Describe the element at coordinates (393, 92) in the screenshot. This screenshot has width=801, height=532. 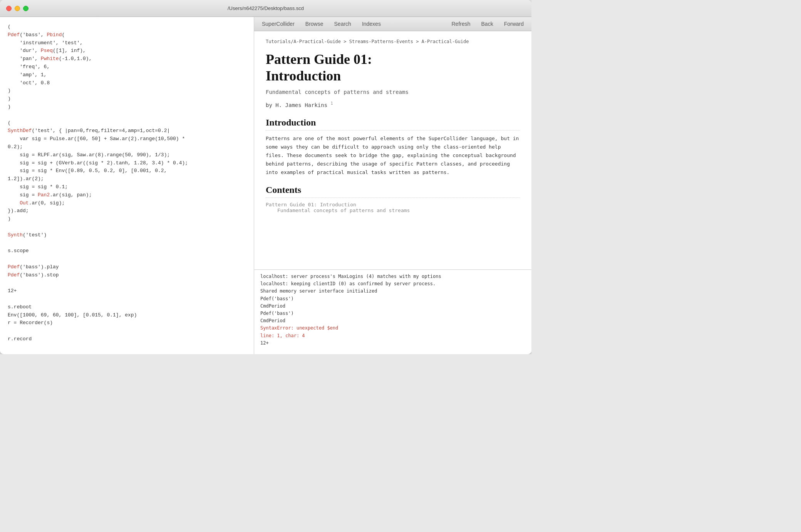
I see `doc-subtitle: Fundamental concepts of patterns and str…` at that location.